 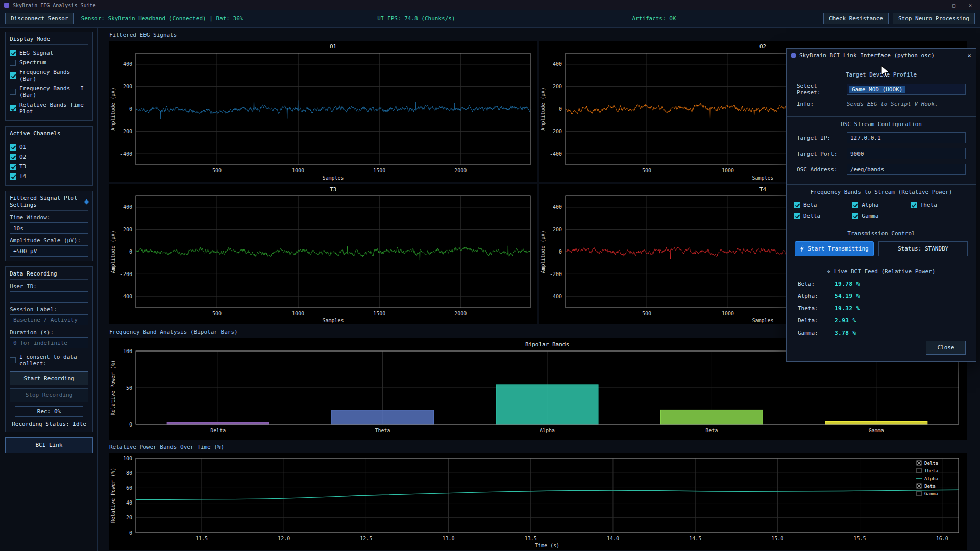 I want to click on time-window-select: 10s, so click(x=49, y=228).